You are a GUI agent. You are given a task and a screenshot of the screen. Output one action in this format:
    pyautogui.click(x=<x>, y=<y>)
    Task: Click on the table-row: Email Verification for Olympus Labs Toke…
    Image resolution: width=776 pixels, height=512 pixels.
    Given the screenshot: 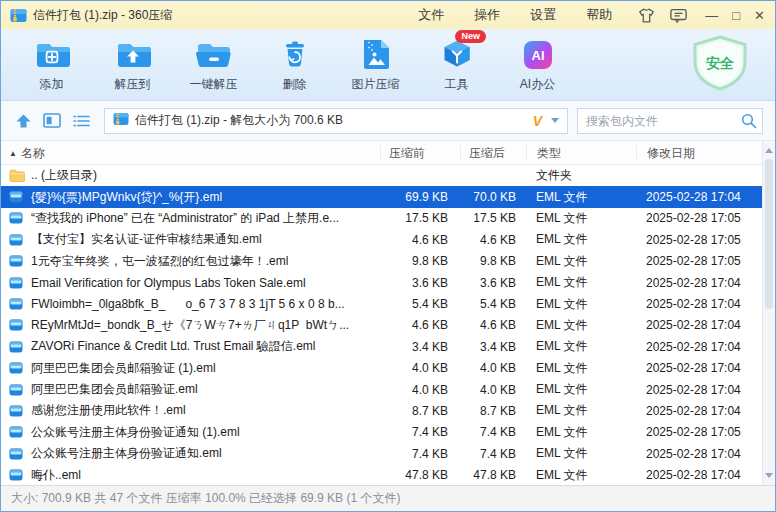 What is the action you would take?
    pyautogui.click(x=382, y=282)
    